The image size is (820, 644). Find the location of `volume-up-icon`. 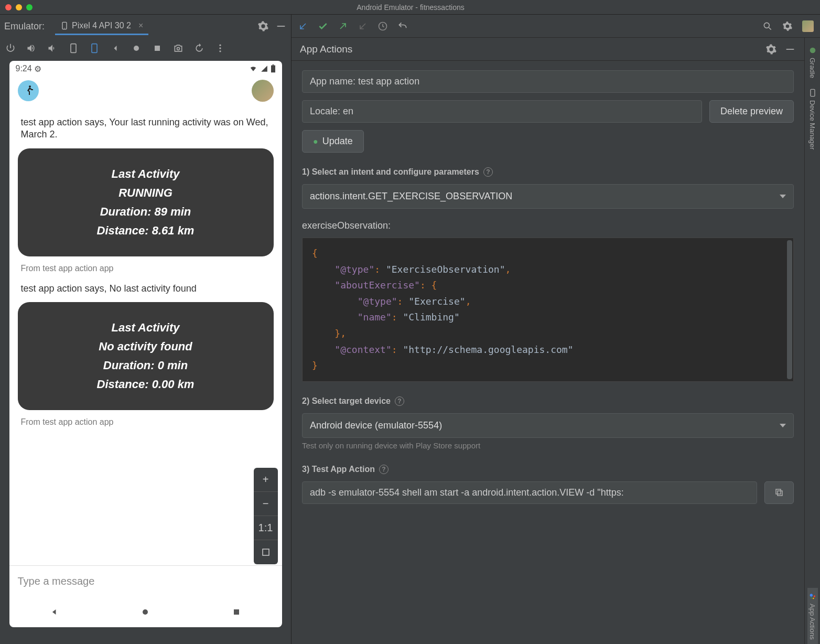

volume-up-icon is located at coordinates (31, 48).